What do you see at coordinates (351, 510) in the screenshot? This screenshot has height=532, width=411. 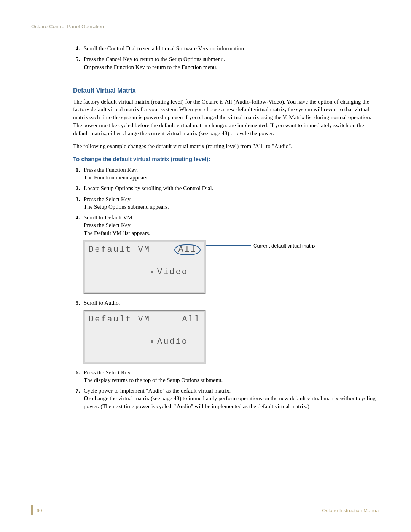 I see `footer-right: Octaire Instruction Manual` at bounding box center [351, 510].